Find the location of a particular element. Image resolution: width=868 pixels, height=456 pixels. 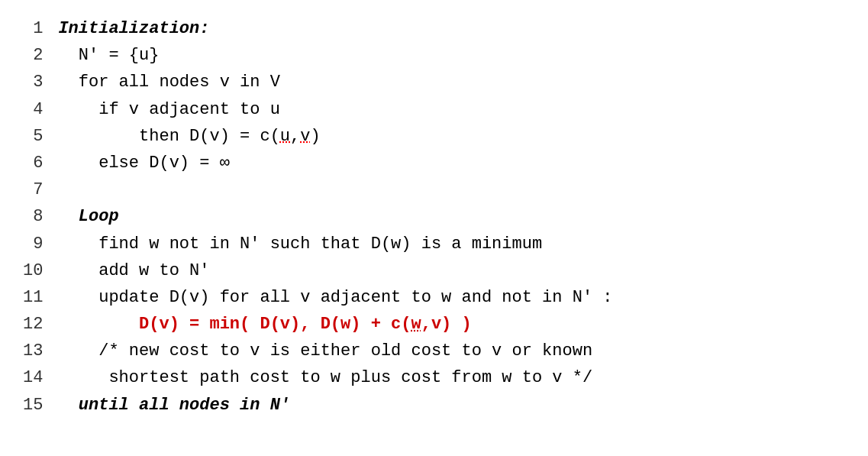

line-num-4: 4 is located at coordinates (40, 110).